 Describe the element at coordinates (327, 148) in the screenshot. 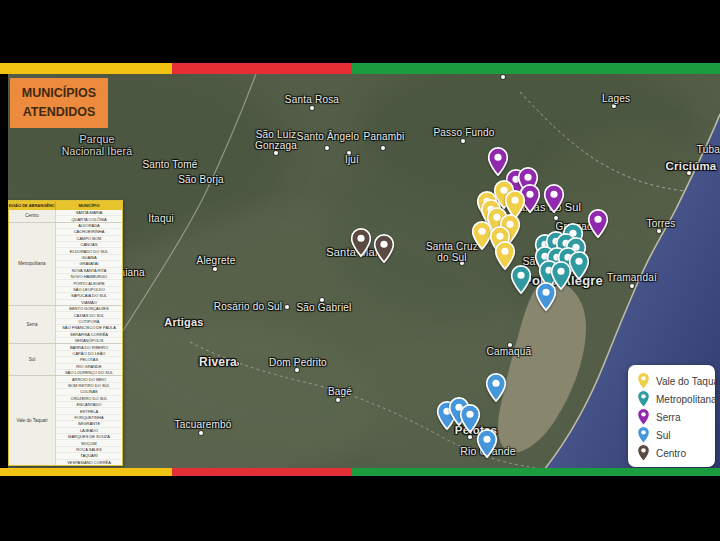

I see `city-dot-santo-angelo` at that location.